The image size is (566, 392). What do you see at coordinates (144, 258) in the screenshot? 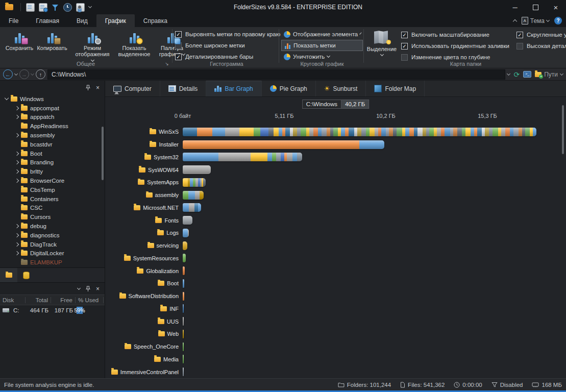
I see `chart-row-label: SystemResources` at bounding box center [144, 258].